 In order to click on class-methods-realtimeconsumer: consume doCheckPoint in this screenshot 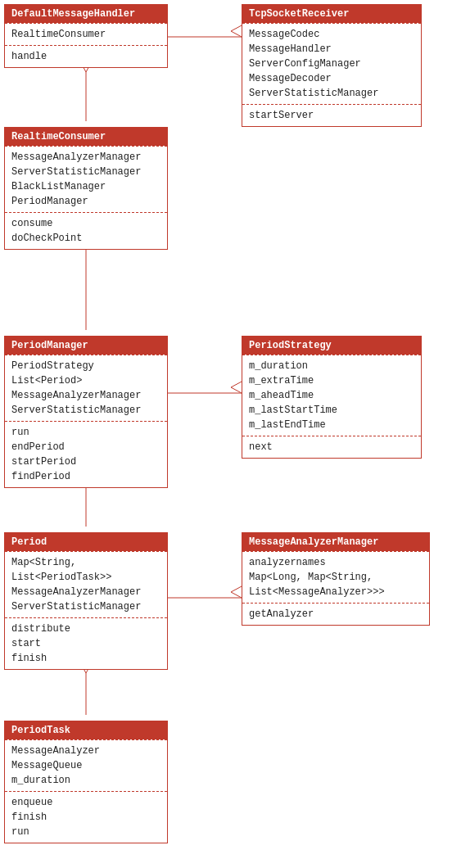, I will do `click(86, 231)`.